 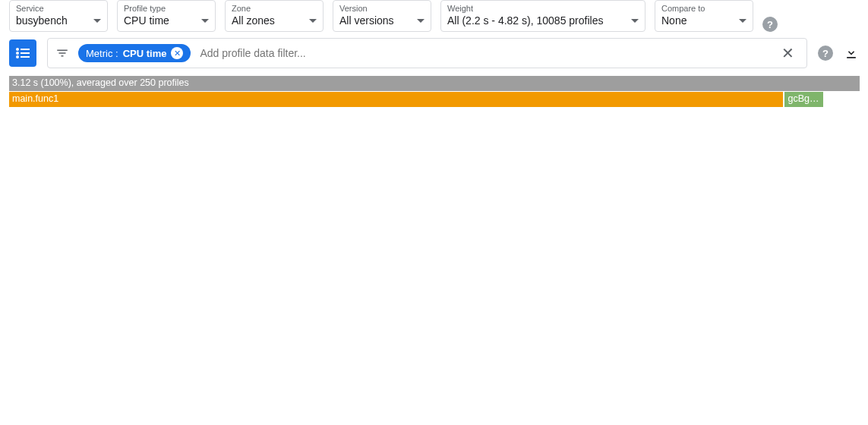 What do you see at coordinates (58, 8) in the screenshot?
I see `service-label: Service` at bounding box center [58, 8].